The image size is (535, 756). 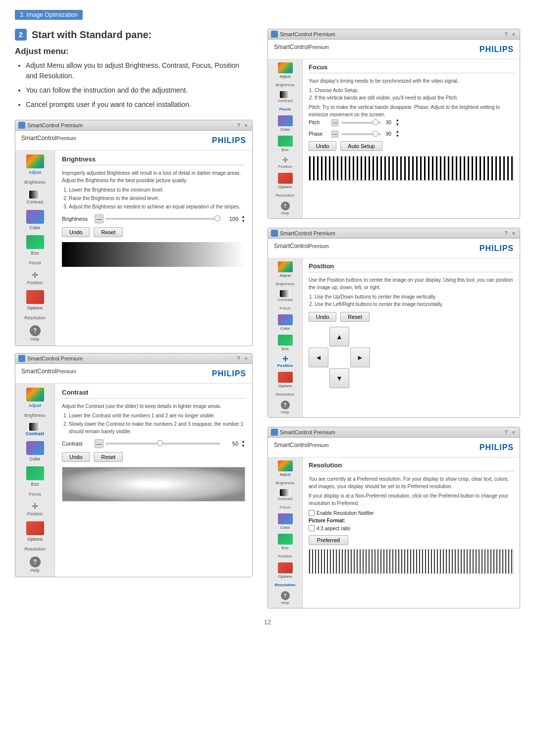 What do you see at coordinates (163, 219) in the screenshot?
I see `brightness-track` at bounding box center [163, 219].